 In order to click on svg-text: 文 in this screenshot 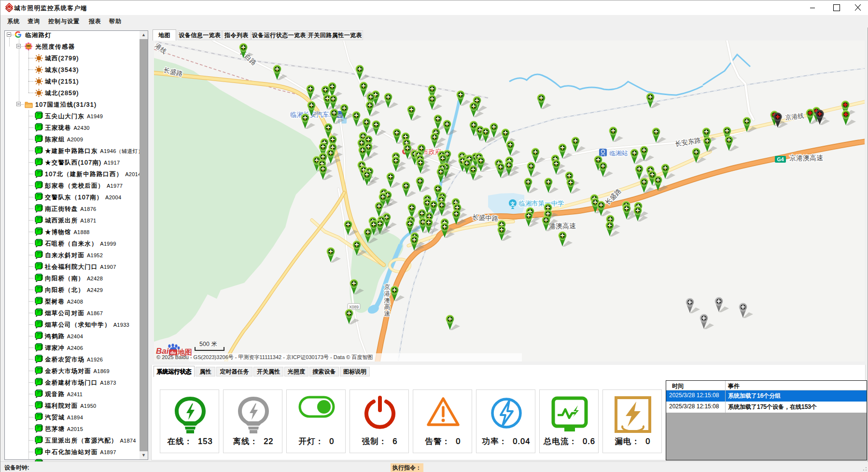, I will do `click(513, 204)`.